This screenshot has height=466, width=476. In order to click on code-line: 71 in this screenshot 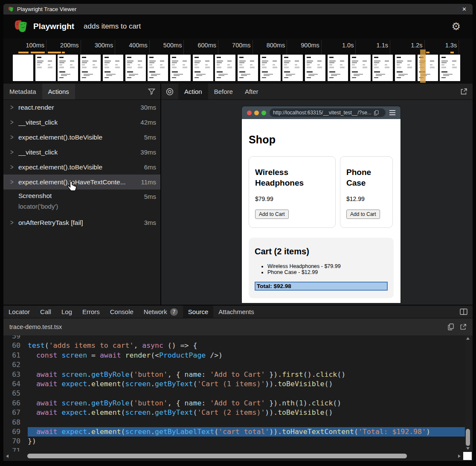, I will do `click(234, 449)`.